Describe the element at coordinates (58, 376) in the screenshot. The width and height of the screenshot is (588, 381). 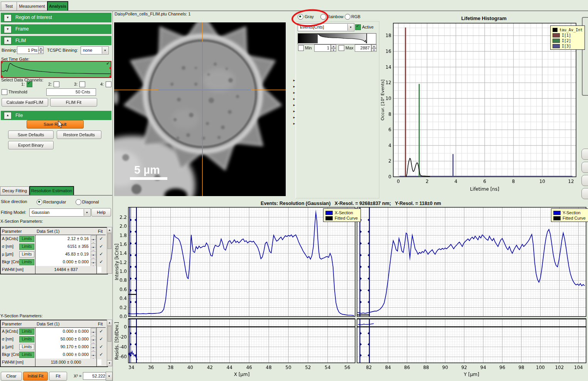
I see `fit-button: Fit` at that location.